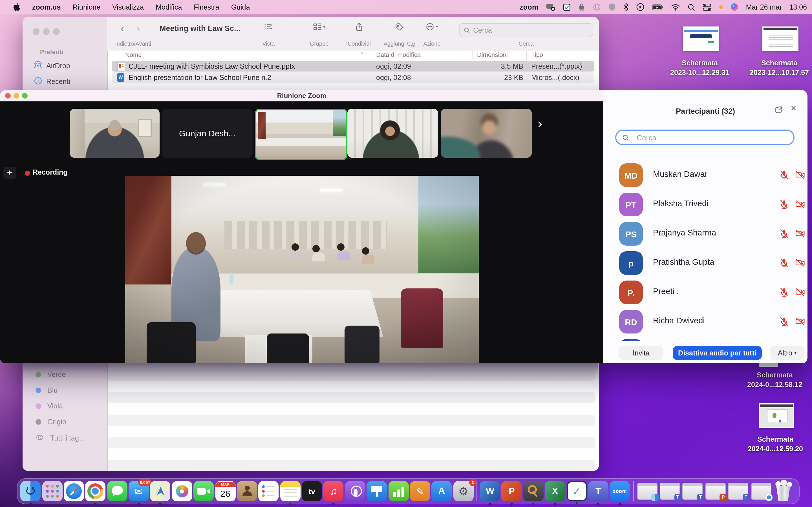  Describe the element at coordinates (334, 491) in the screenshot. I see `dock-item-music: ♫` at that location.